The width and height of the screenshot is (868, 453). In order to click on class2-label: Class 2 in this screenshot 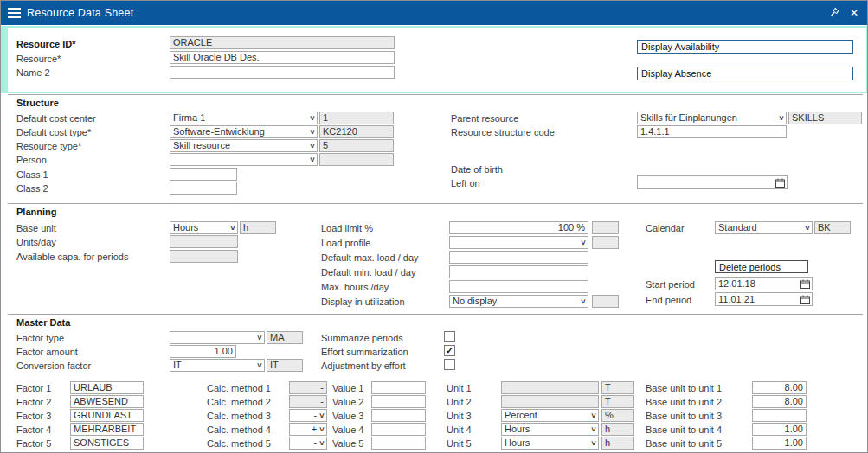, I will do `click(33, 188)`.